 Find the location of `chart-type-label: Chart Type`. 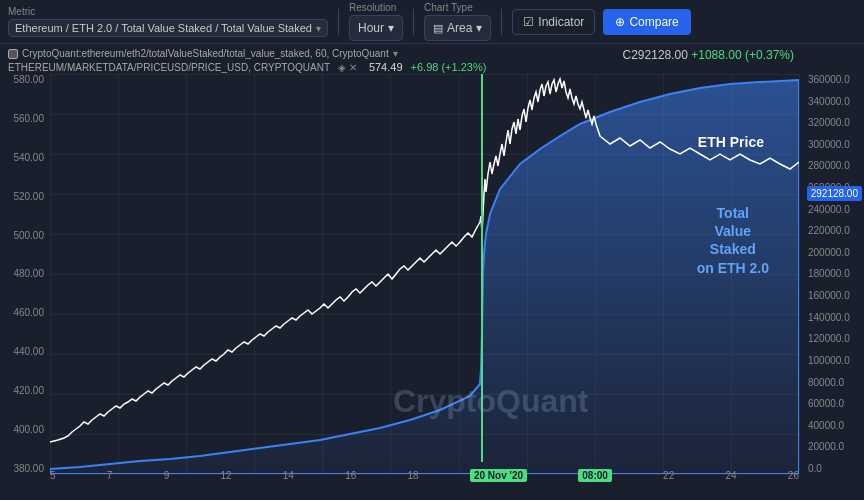

chart-type-label: Chart Type is located at coordinates (458, 8).